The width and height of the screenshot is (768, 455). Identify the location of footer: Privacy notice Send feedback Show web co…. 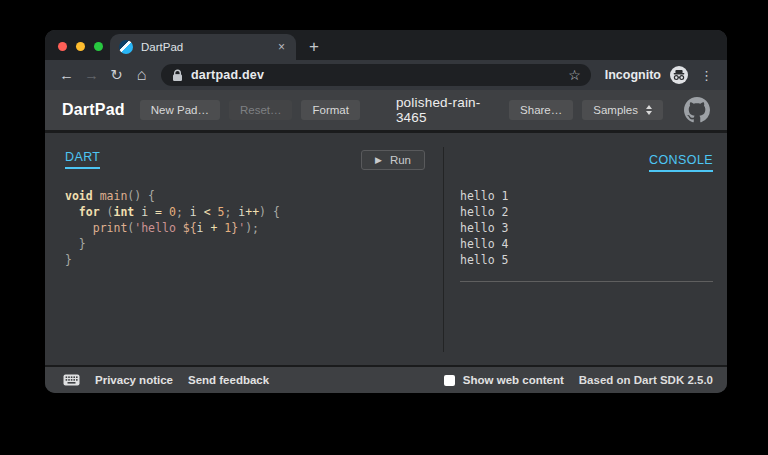
(386, 379).